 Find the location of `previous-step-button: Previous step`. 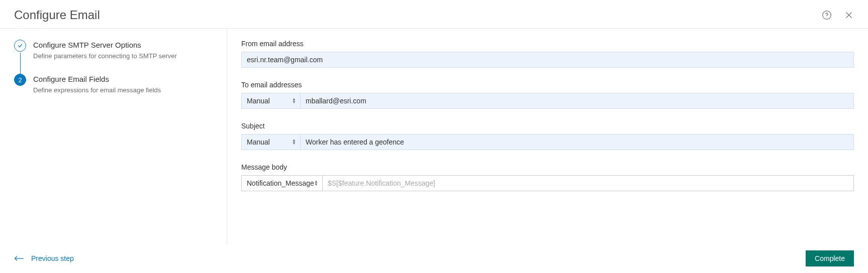

previous-step-button: Previous step is located at coordinates (44, 258).